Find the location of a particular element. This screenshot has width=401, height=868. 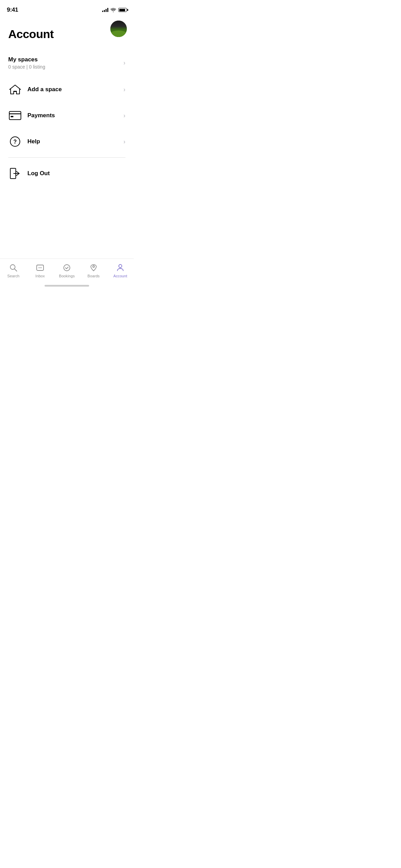

search-icon is located at coordinates (13, 268).